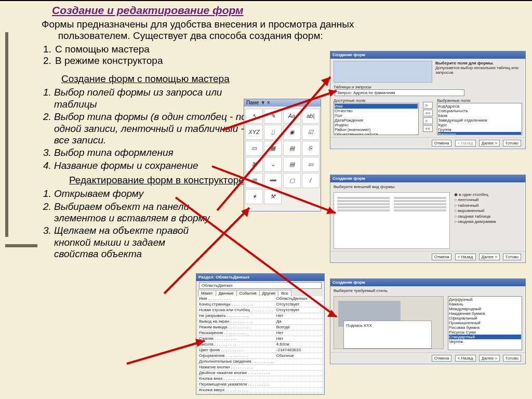 The image size is (532, 399). Describe the element at coordinates (273, 181) in the screenshot. I see `toolbox-tool: ➖` at that location.